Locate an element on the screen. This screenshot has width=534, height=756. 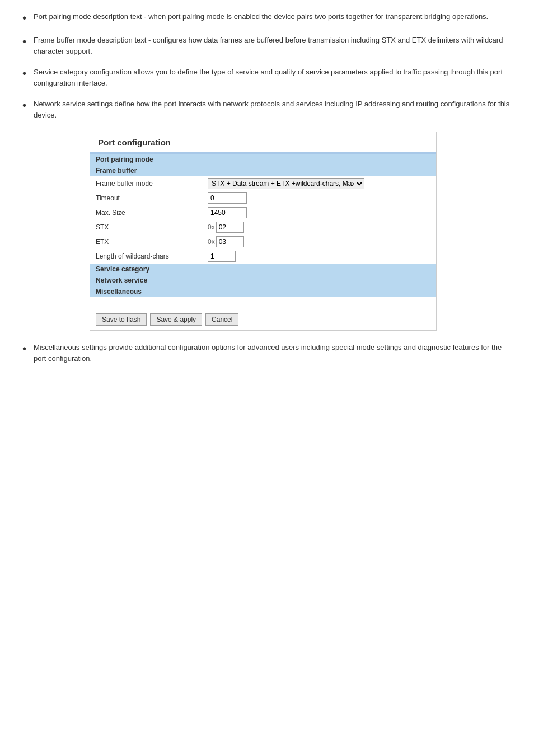
config-table: Port pairing mode Frame buffer Frame buf… is located at coordinates (263, 226).